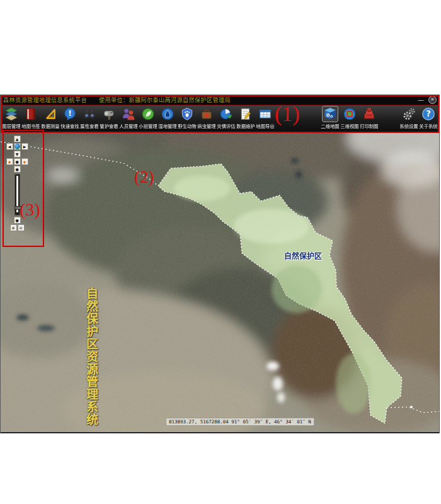 The image size is (441, 504). I want to click on medical-bag-icon, so click(207, 114).